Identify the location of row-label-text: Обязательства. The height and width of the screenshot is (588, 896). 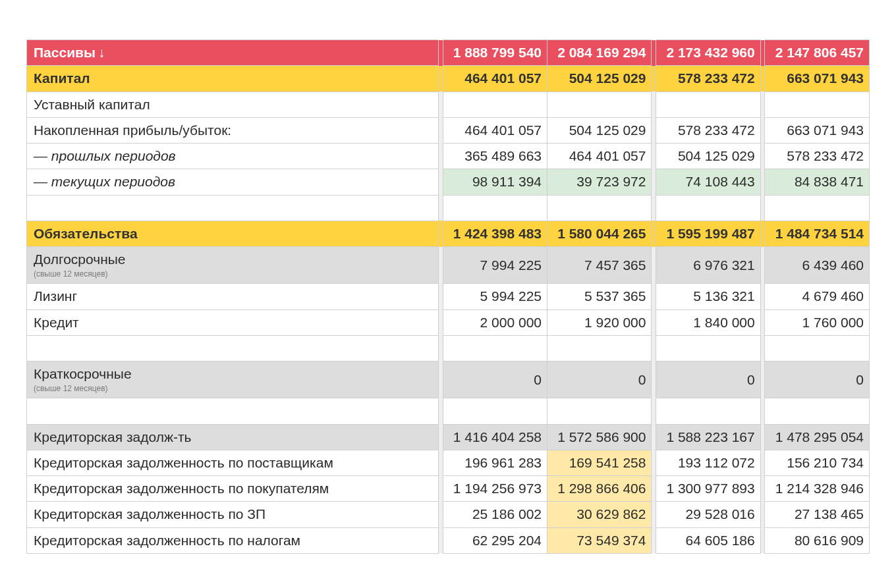
(86, 233).